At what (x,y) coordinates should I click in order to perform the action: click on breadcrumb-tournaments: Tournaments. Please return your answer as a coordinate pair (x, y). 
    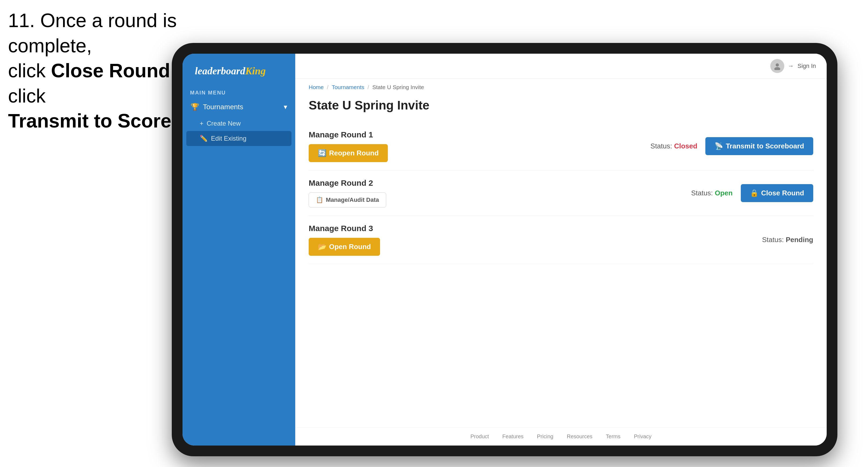
    Looking at the image, I should click on (348, 87).